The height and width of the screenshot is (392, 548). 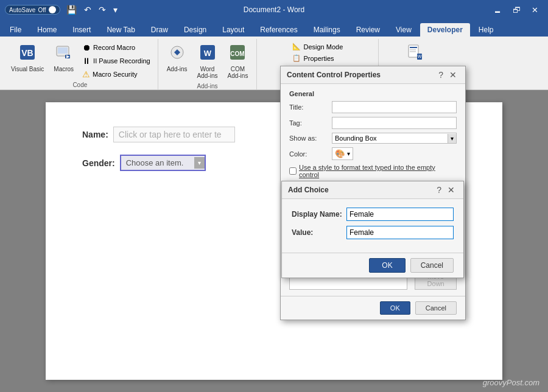 What do you see at coordinates (432, 265) in the screenshot?
I see `addchoice-cancel-button: Cancel` at bounding box center [432, 265].